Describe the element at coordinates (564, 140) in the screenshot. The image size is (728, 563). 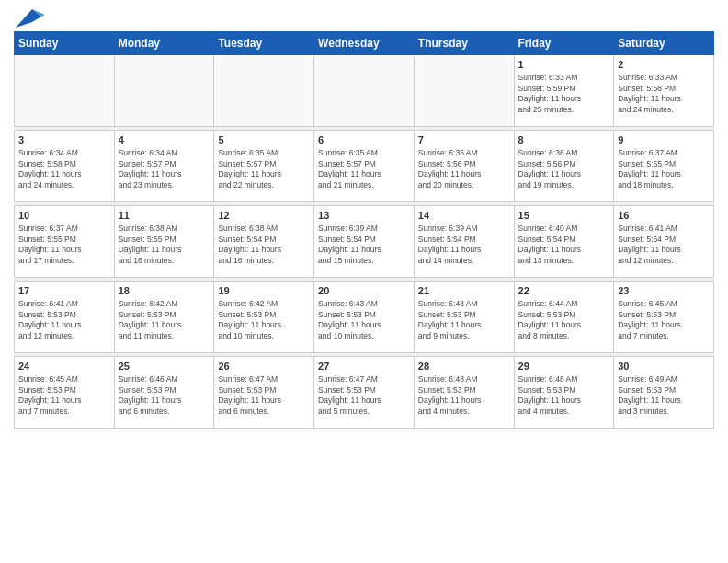
I see `day-number: 8` at that location.